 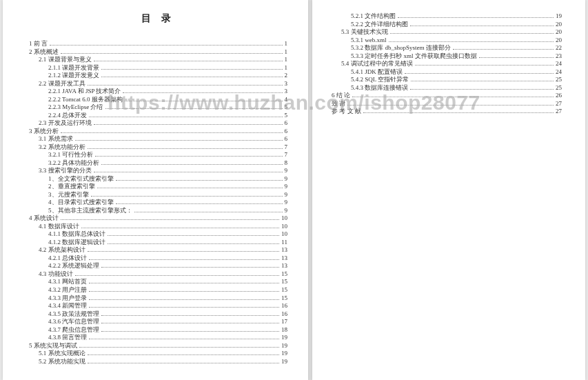 What do you see at coordinates (287, 155) in the screenshot?
I see `toc-entry-page: 7` at bounding box center [287, 155].